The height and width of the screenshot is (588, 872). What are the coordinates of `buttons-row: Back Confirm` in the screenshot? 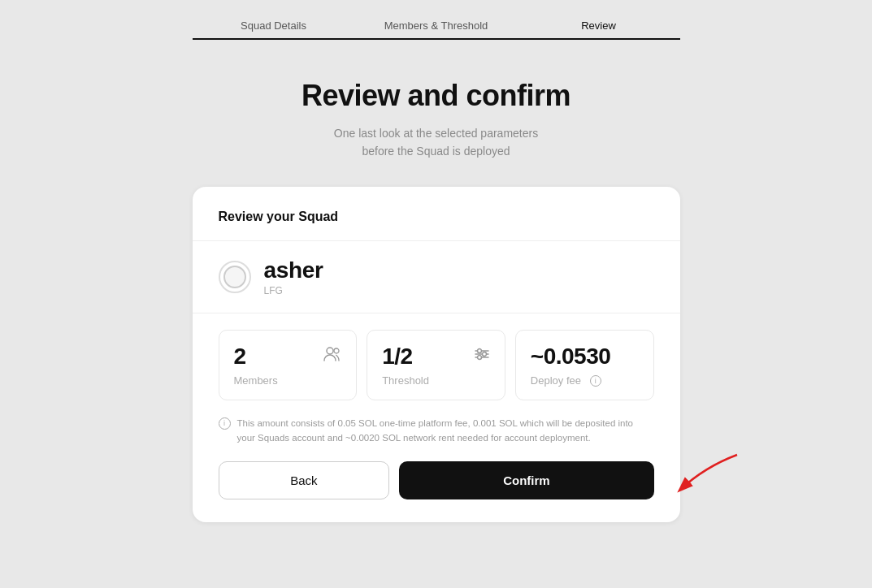 It's located at (436, 481).